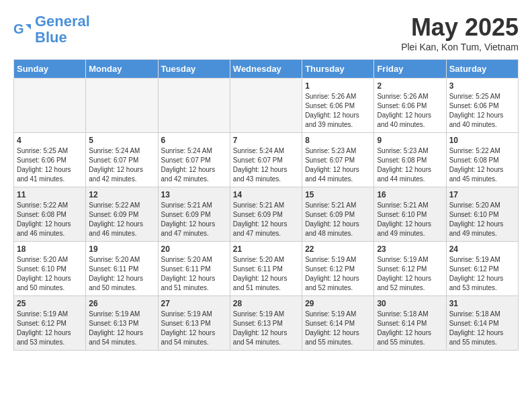 This screenshot has height=411, width=532. I want to click on day-number: 13, so click(194, 195).